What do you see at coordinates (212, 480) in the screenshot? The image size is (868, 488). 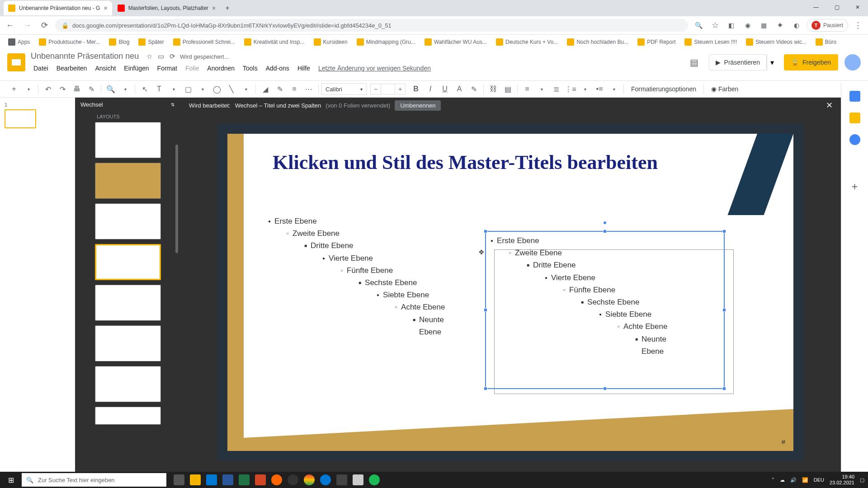 I see `edge-icon` at bounding box center [212, 480].